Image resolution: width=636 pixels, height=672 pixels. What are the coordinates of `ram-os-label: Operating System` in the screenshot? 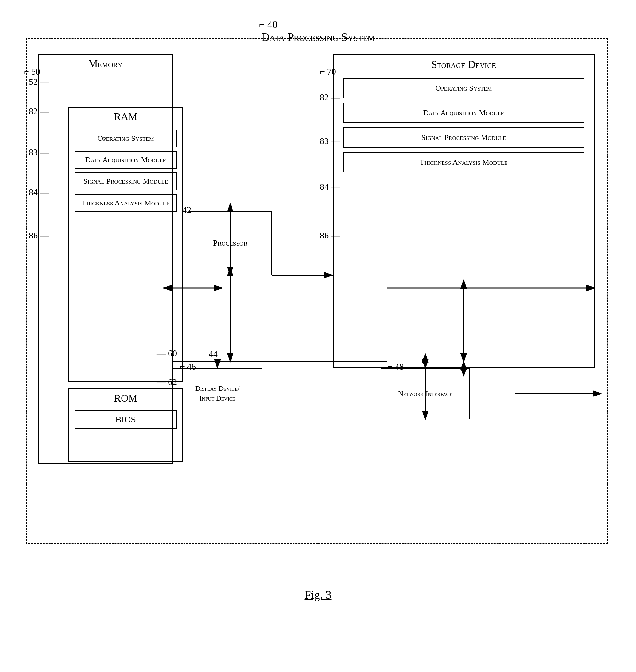 It's located at (126, 138).